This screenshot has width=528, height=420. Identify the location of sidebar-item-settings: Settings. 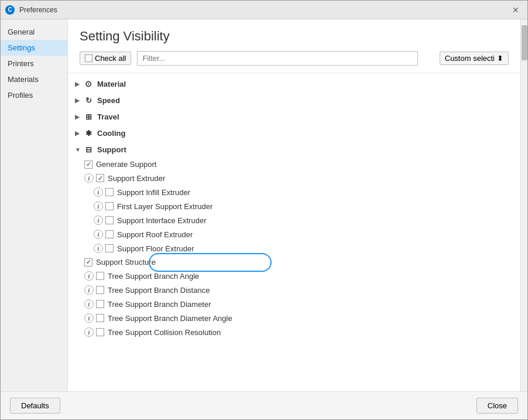
(34, 48).